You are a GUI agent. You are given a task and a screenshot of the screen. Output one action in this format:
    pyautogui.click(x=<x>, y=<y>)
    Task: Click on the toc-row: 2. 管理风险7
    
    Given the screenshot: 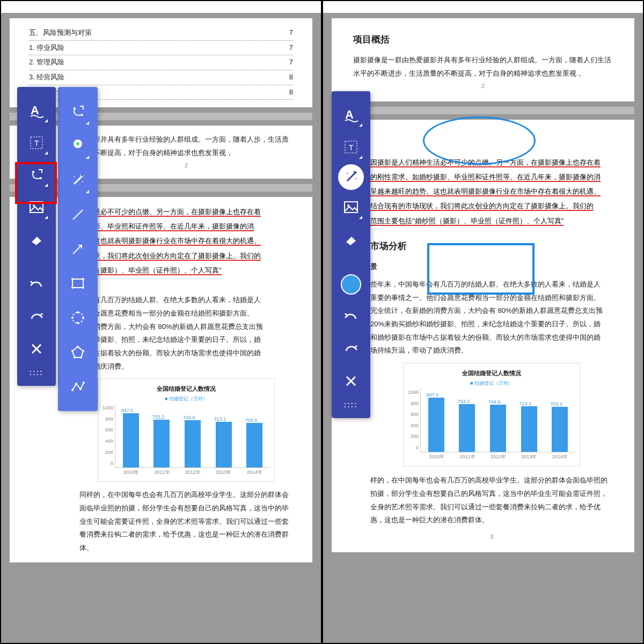 What is the action you would take?
    pyautogui.click(x=161, y=63)
    